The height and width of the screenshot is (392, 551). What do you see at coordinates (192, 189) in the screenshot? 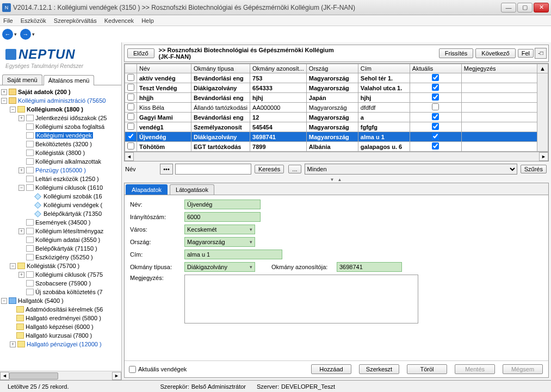
I see `tab-visits: Látogatások` at bounding box center [192, 189].